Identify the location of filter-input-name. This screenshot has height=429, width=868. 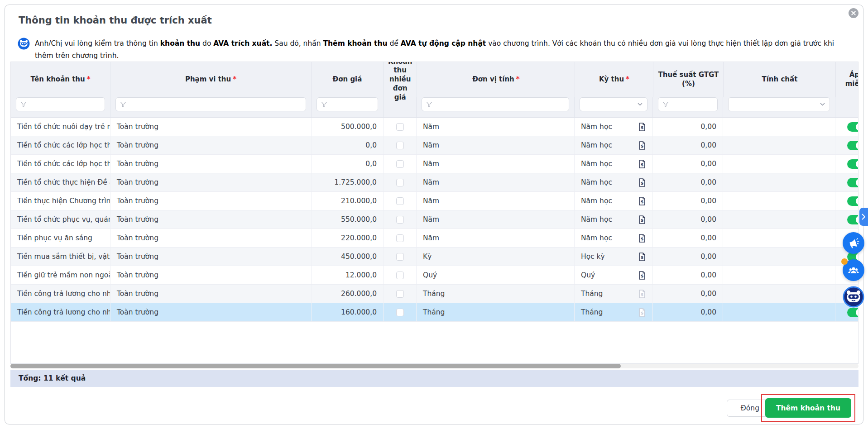
(61, 104).